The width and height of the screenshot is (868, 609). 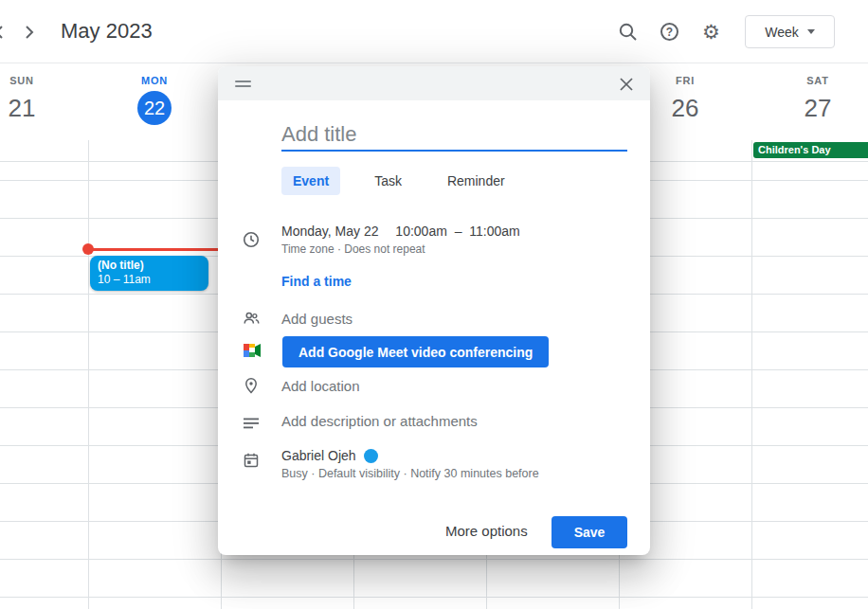 I want to click on find-a-time-link: Find a time, so click(x=316, y=281).